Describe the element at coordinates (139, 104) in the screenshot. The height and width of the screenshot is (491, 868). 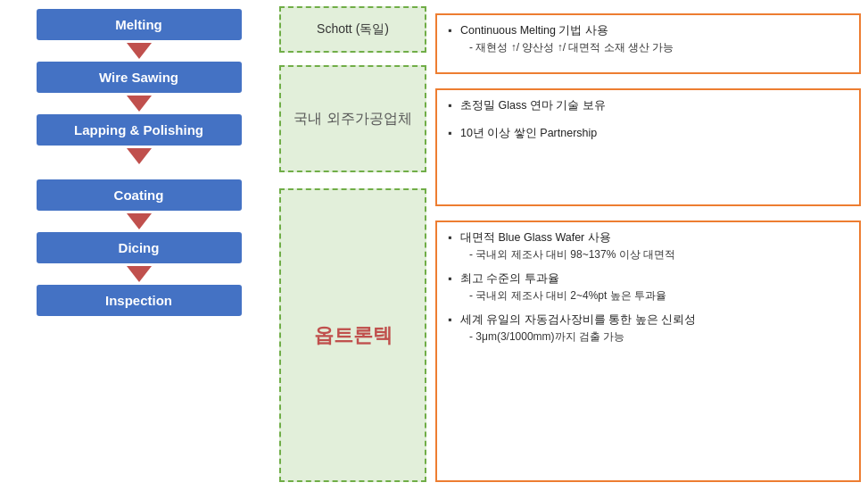
I see `arrow-wire` at that location.